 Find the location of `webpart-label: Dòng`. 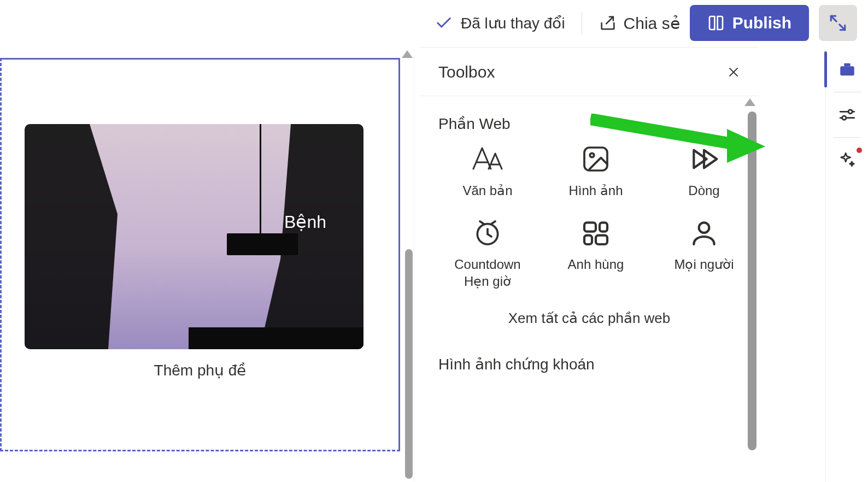

webpart-label: Dòng is located at coordinates (704, 190).